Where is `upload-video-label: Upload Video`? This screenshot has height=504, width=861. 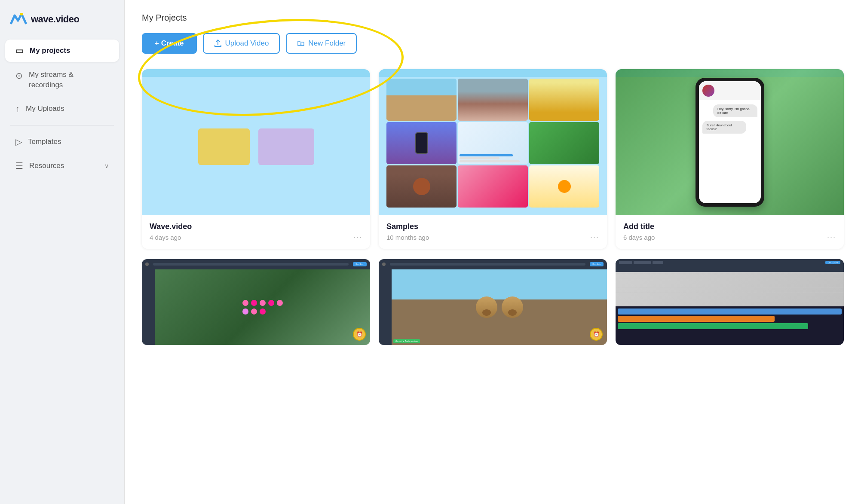 upload-video-label: Upload Video is located at coordinates (247, 43).